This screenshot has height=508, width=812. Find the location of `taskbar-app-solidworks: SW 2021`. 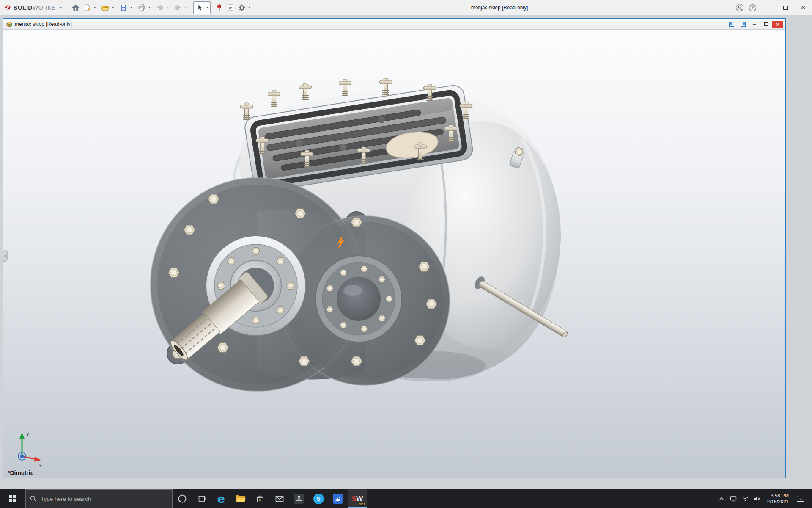

taskbar-app-solidworks: SW 2021 is located at coordinates (357, 499).